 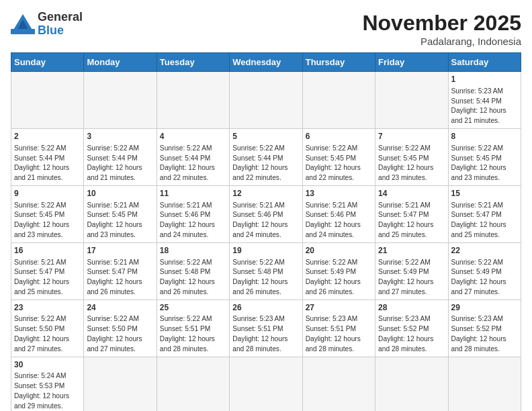 I want to click on day-number: 25, so click(x=193, y=308).